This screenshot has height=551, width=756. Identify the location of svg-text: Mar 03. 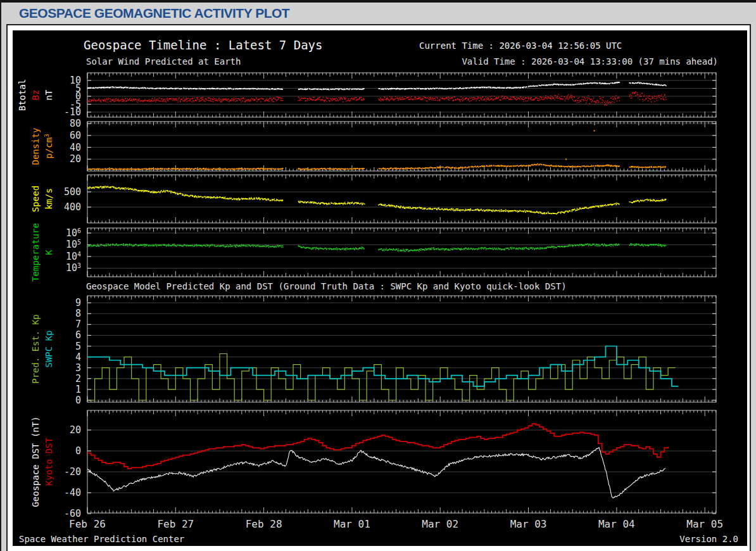
(529, 524).